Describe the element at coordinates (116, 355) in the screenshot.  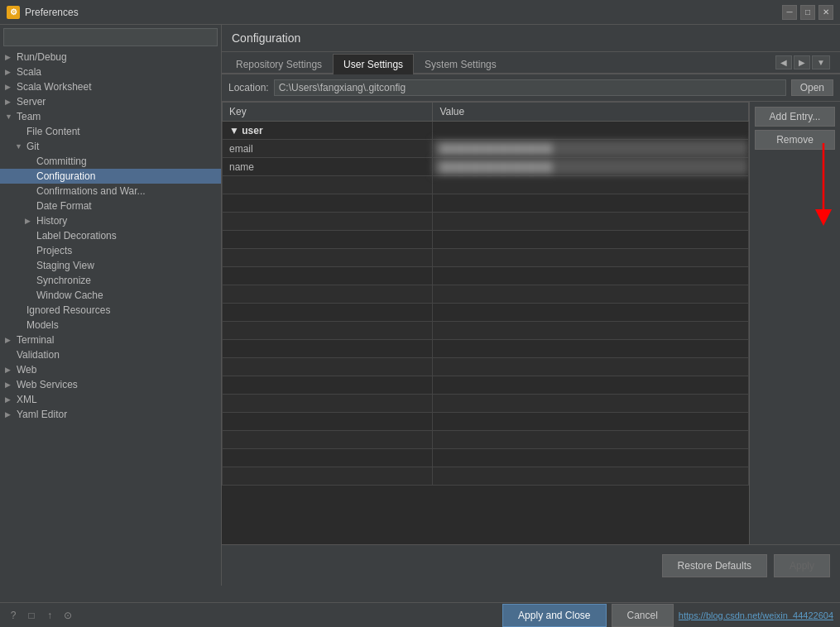
I see `sidebar-label-validation: Validation` at that location.